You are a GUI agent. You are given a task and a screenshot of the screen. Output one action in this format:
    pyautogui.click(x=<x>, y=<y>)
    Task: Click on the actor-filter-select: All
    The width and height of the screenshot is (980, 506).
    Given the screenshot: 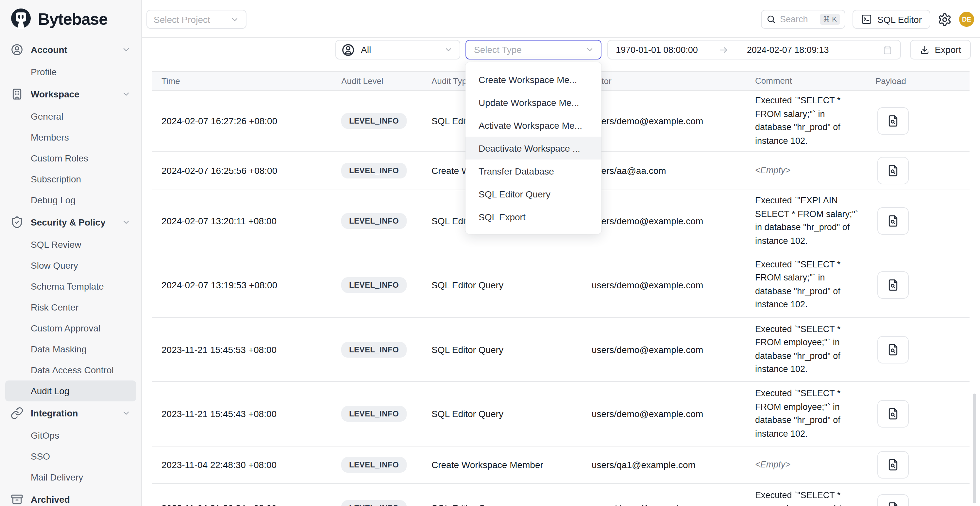 What is the action you would take?
    pyautogui.click(x=398, y=49)
    